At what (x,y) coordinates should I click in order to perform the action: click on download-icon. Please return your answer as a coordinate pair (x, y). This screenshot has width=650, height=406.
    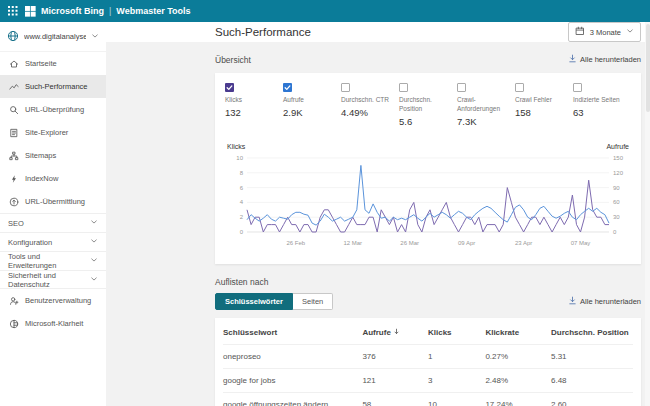
    Looking at the image, I should click on (572, 302).